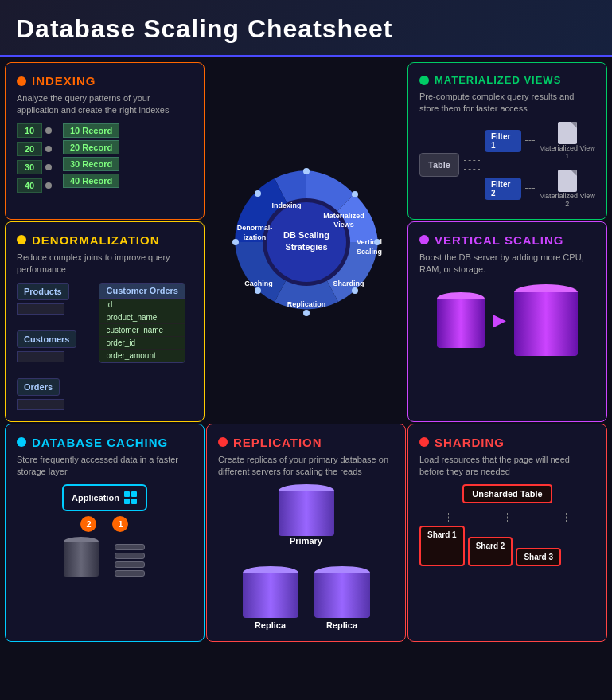 This screenshot has width=612, height=700. I want to click on matview2-doc: Materialized View 2, so click(567, 189).